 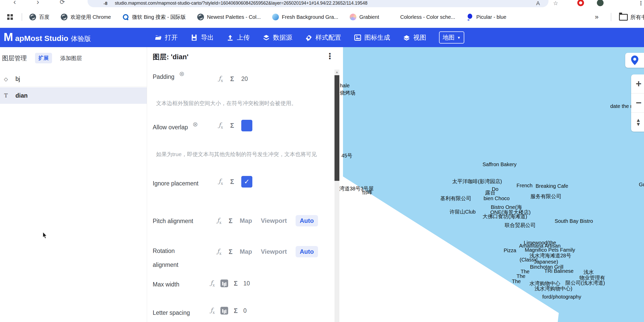 I want to click on layer-item-bj: ◇ bj, so click(x=73, y=79).